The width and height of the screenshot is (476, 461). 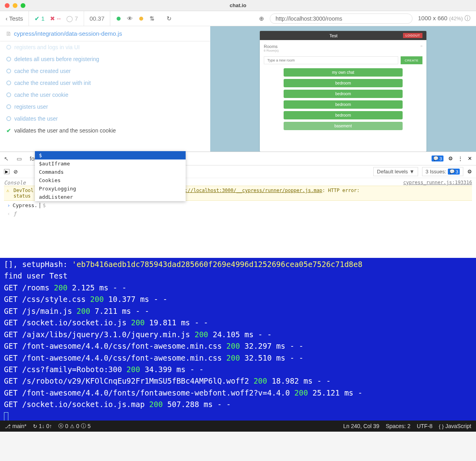 What do you see at coordinates (444, 18) in the screenshot?
I see `viewport-info: 1000 x 660 (42%) ⓘ` at bounding box center [444, 18].